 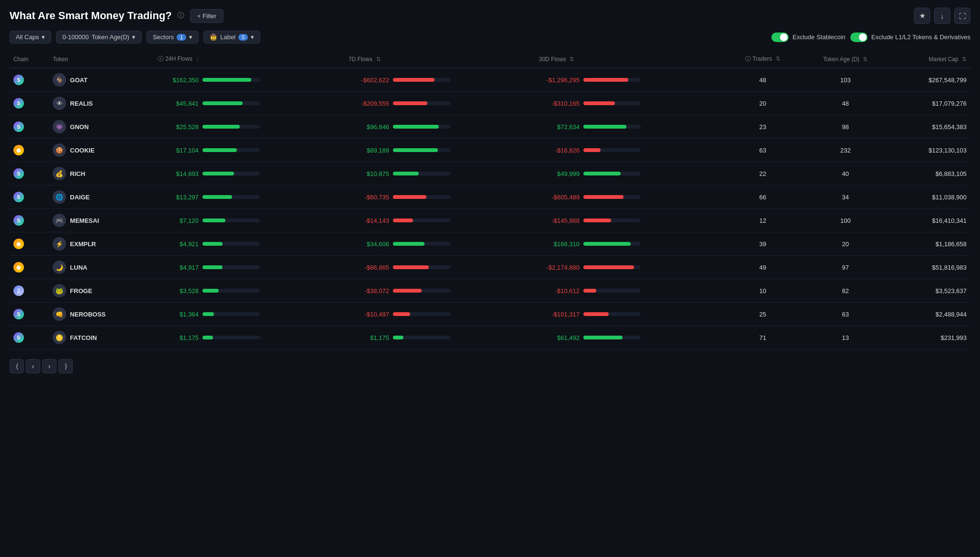 What do you see at coordinates (249, 338) in the screenshot?
I see `flow-24h-cell: $1,175` at bounding box center [249, 338].